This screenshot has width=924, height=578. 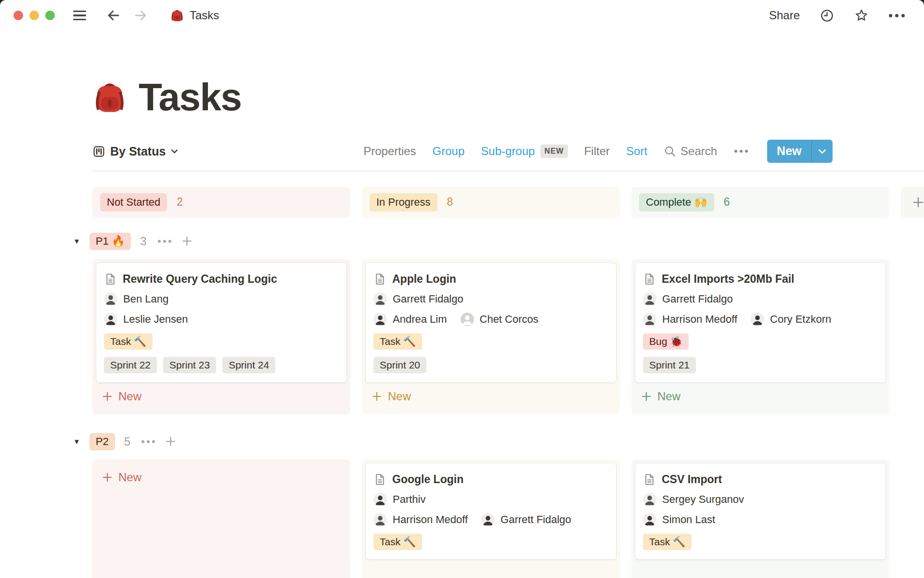 I want to click on person-name: Cory Etzkorn, so click(x=801, y=319).